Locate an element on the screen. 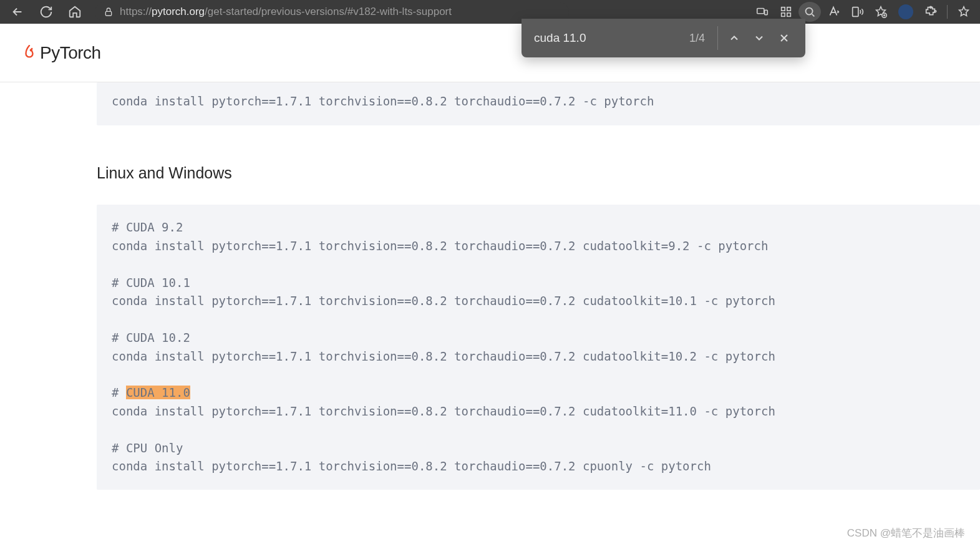 This screenshot has height=549, width=980. find-separator is located at coordinates (717, 38).